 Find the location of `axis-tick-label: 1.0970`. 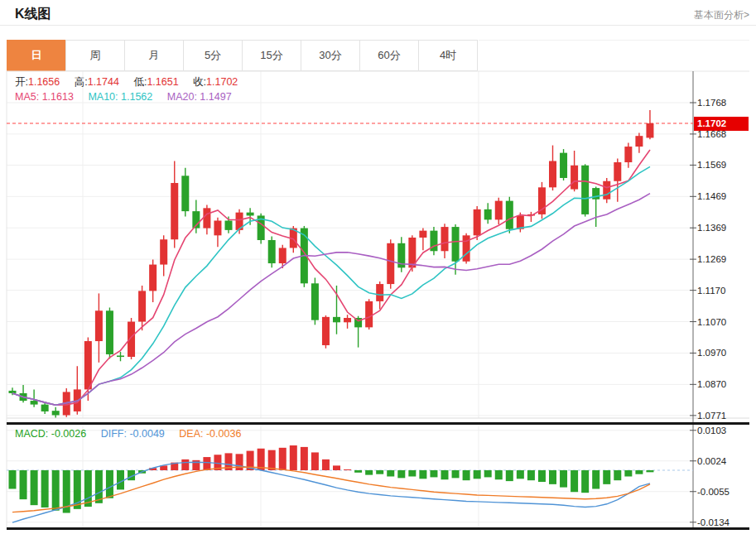

axis-tick-label: 1.0970 is located at coordinates (723, 353).